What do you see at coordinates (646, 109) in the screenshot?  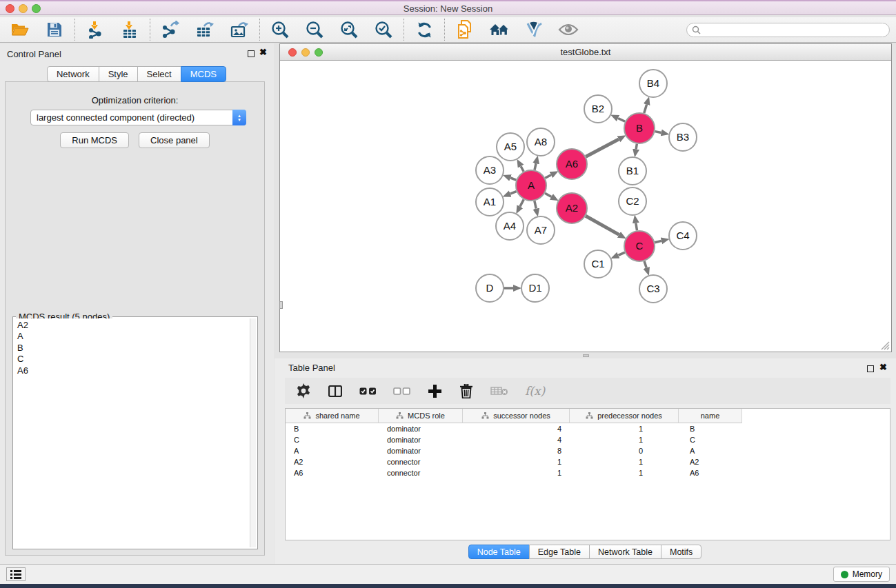 I see `graph-edge-B-B4` at bounding box center [646, 109].